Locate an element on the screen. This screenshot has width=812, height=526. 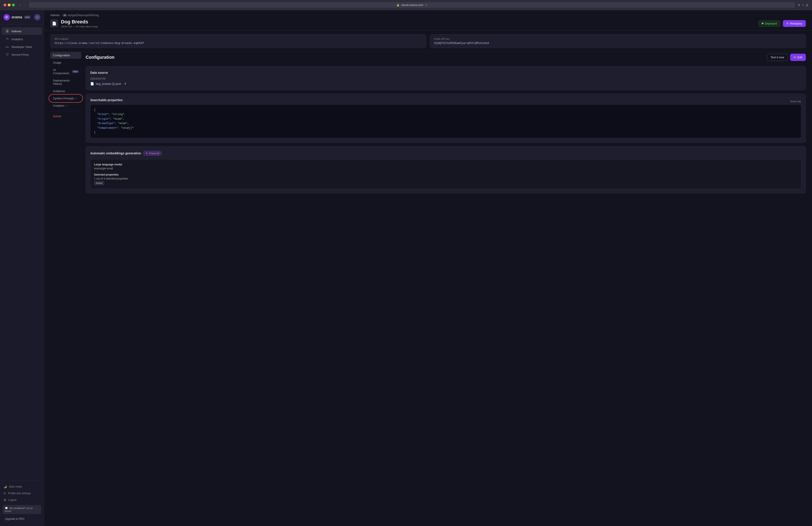
developer-tools-icon: </> is located at coordinates (8, 47).